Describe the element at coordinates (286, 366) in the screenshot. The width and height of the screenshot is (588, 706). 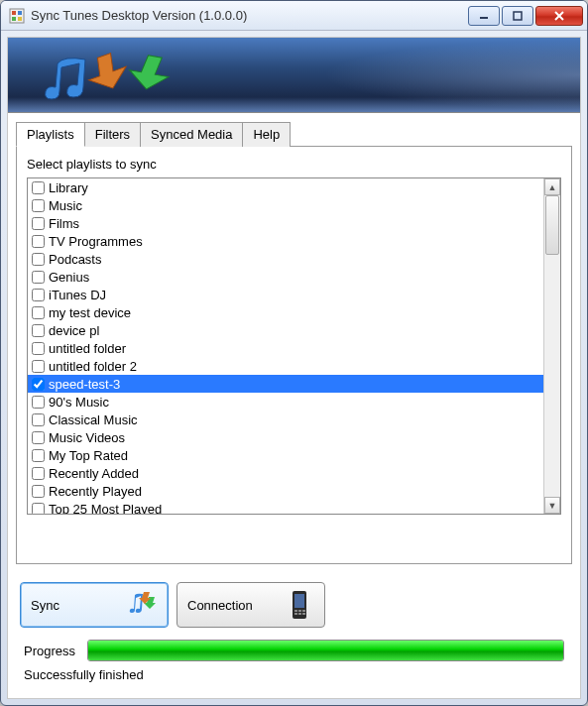
I see `playlist-row: untitled folder 2` at that location.